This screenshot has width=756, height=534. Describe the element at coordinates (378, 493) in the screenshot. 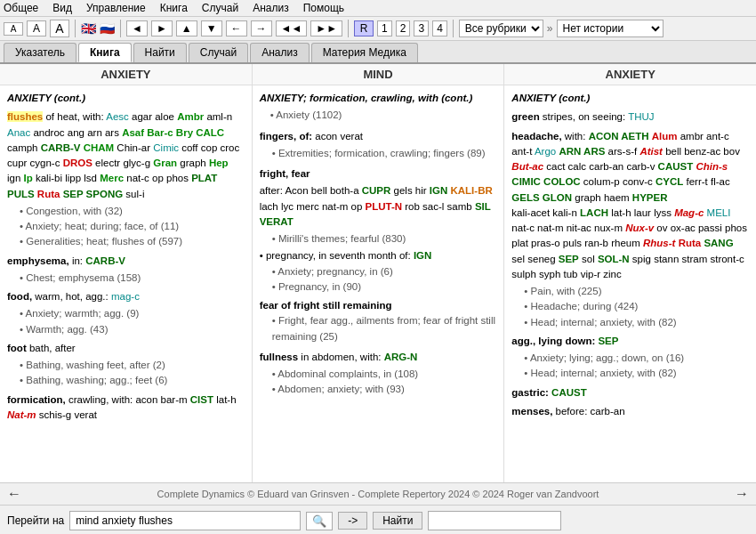

I see `nav-bar: ← Complete Dynamics © Eduard van Grinsve…` at that location.